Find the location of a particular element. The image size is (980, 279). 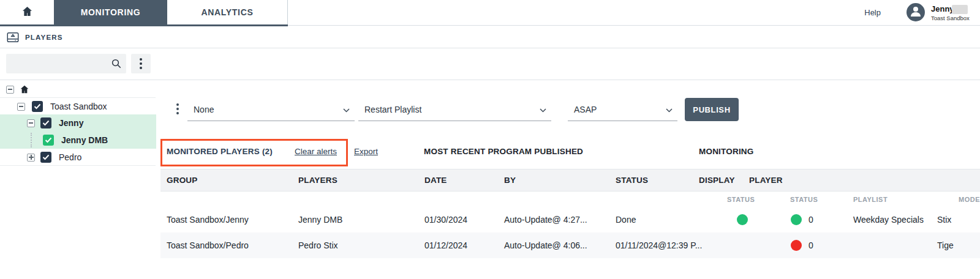

cell-group: Toast Sandbox/Pedro is located at coordinates (208, 245).